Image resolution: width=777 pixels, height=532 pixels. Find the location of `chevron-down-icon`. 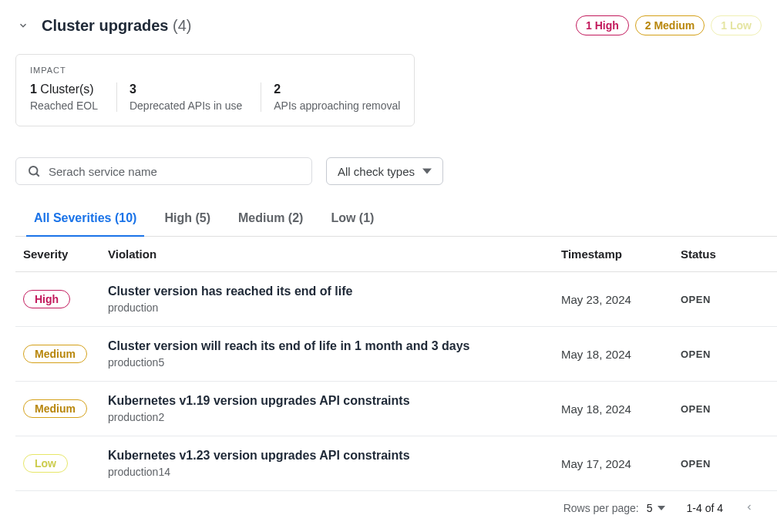

chevron-down-icon is located at coordinates (23, 25).